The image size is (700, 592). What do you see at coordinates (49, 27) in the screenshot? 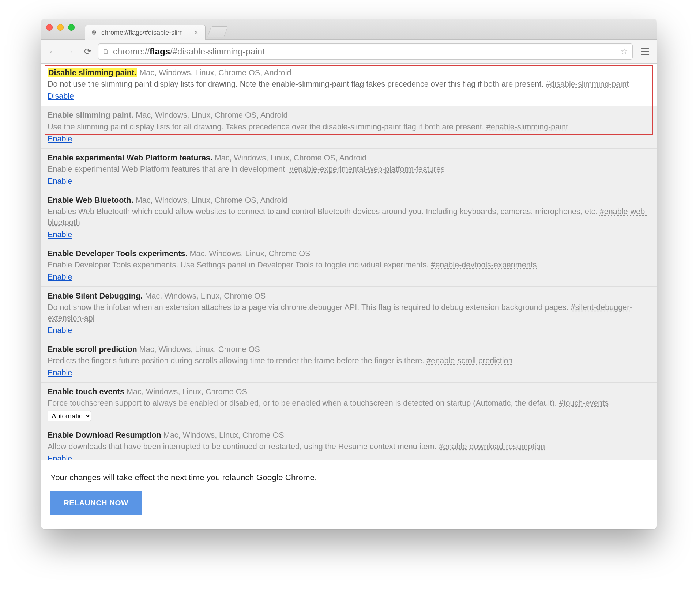
I see `close-window-button` at bounding box center [49, 27].